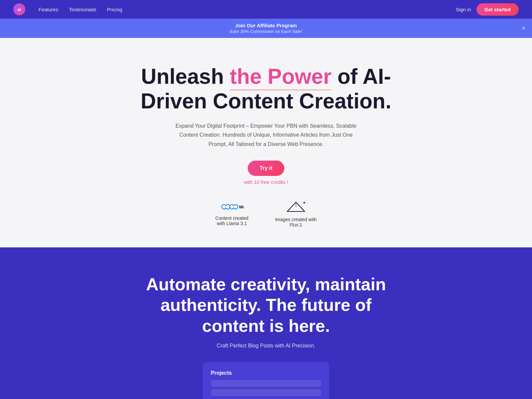  What do you see at coordinates (266, 31) in the screenshot?
I see `banner-subtitle: Earn 30% Commission on Each Sale!` at bounding box center [266, 31].